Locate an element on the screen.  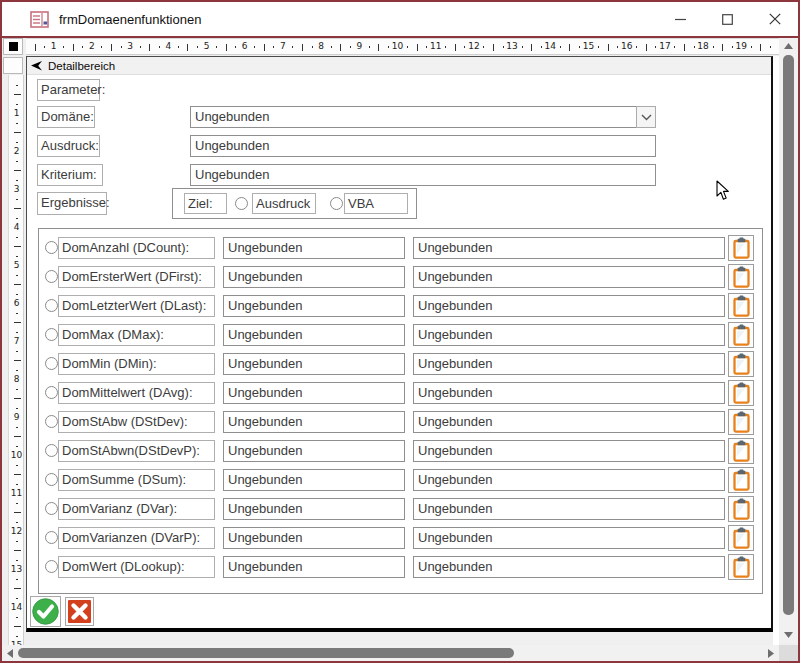
function-row: DomMax (DMax):UngebundenUngebunden is located at coordinates (400, 335).